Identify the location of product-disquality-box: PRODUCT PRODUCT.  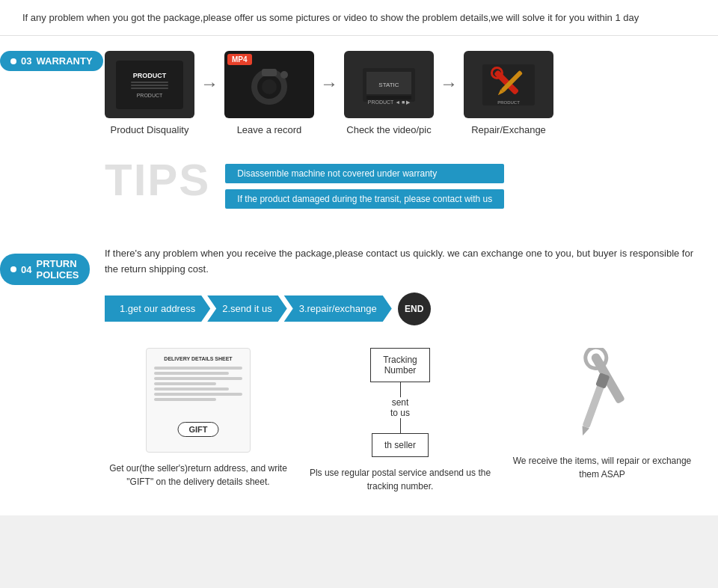
(150, 85).